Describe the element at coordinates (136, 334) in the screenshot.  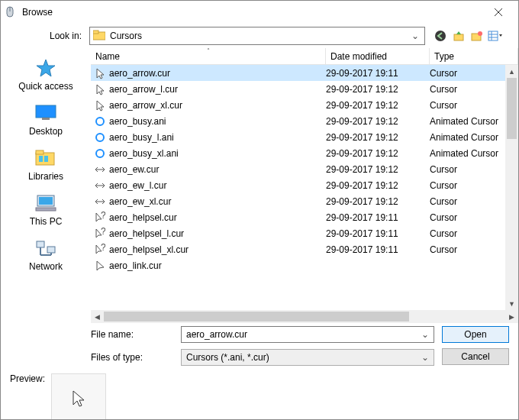
I see `filename-label: File name:` at that location.